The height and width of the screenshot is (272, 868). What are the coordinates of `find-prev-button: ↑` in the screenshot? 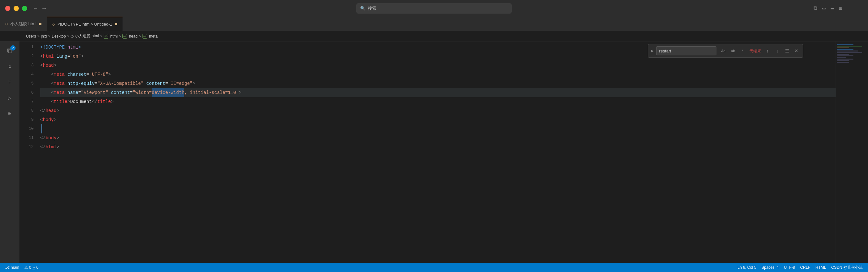 It's located at (768, 51).